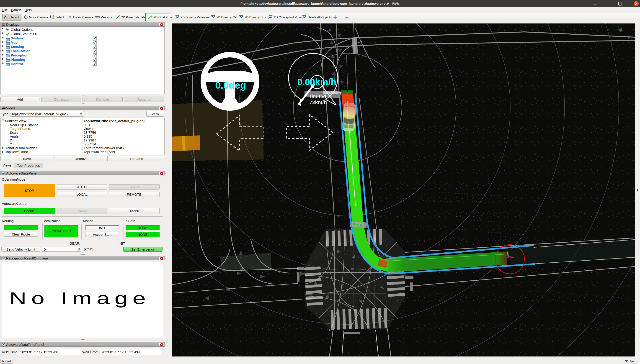  I want to click on svg-text: 0.00km/h, so click(317, 82).